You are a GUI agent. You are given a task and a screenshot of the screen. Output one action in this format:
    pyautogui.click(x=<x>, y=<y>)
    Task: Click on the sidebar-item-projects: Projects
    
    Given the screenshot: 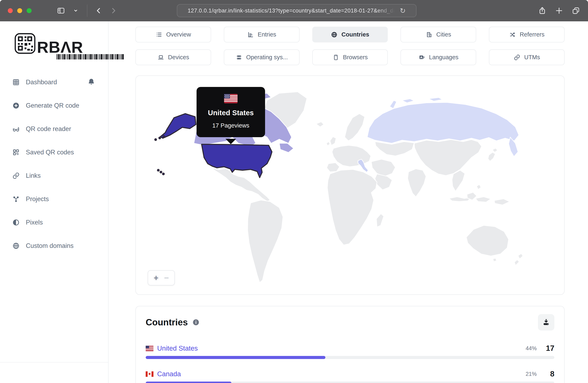 What is the action you would take?
    pyautogui.click(x=54, y=199)
    